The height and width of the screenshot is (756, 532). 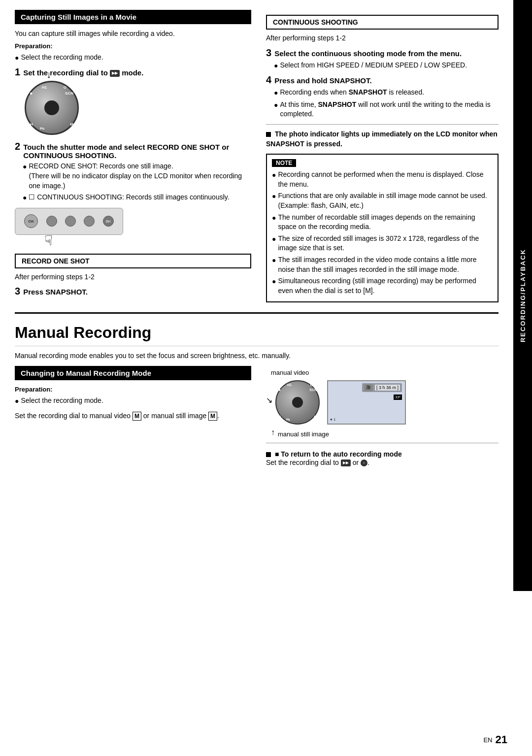 I want to click on manual-diagram: manual video ↘ H1 O SCN M H₁, so click(x=382, y=403).